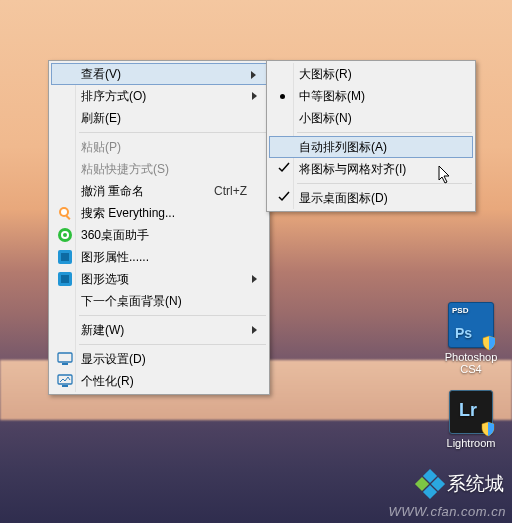  What do you see at coordinates (159, 381) in the screenshot?
I see `menu-item-personalize: 个性化(R)` at bounding box center [159, 381].